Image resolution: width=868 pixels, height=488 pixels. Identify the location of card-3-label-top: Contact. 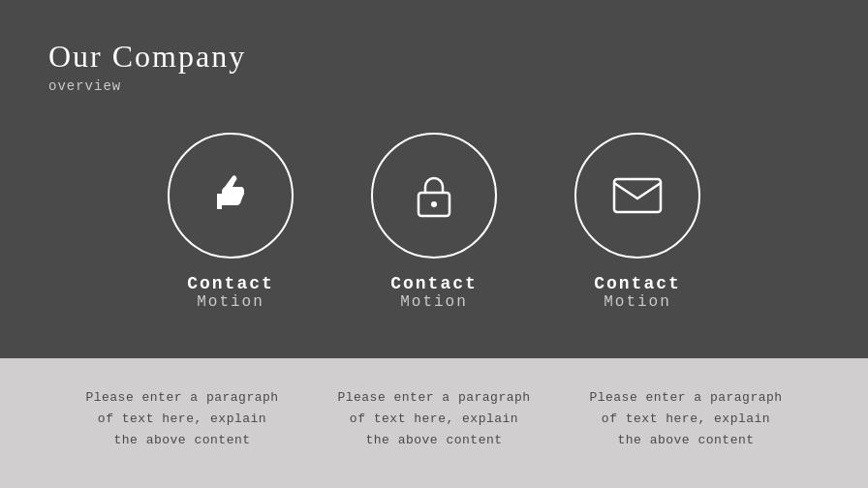
(637, 284).